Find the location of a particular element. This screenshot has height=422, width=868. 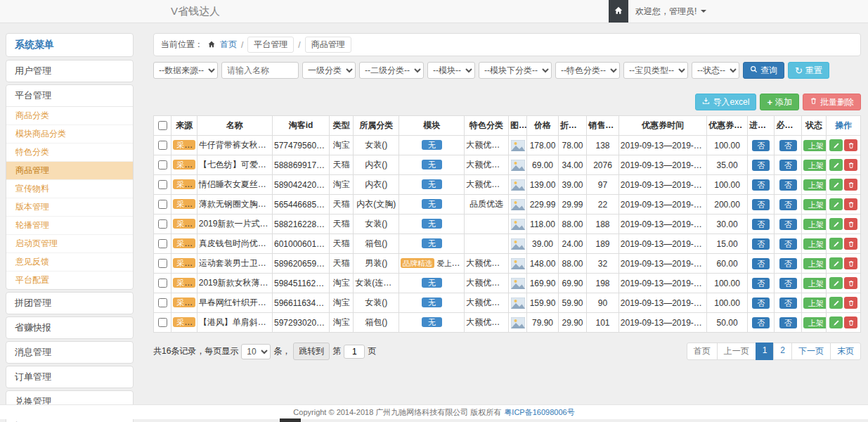

per-page-select: 10 is located at coordinates (256, 352).